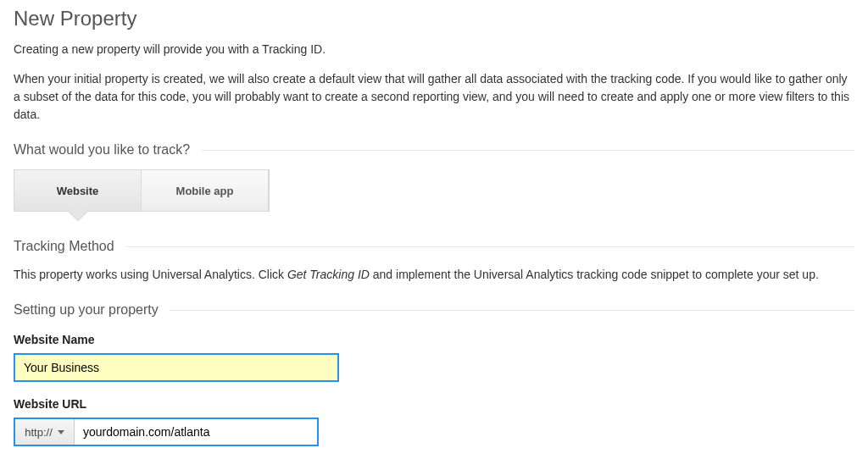 Image resolution: width=868 pixels, height=459 pixels. I want to click on website-url-input, so click(196, 432).